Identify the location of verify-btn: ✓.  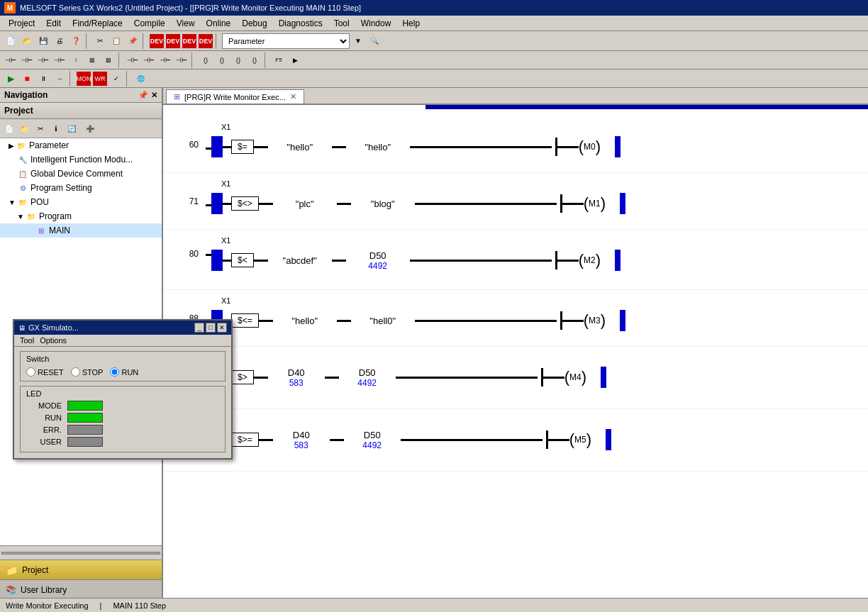
(116, 79).